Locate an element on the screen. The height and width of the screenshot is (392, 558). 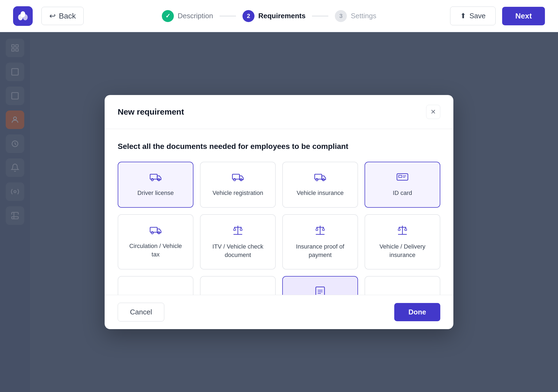
modal-footer: Cancel Done is located at coordinates (279, 312).